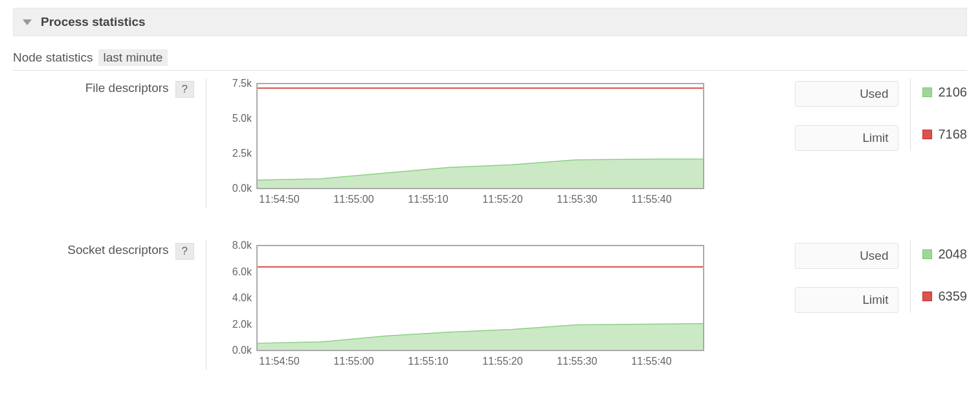  I want to click on svg-text: 2.0k, so click(242, 324).